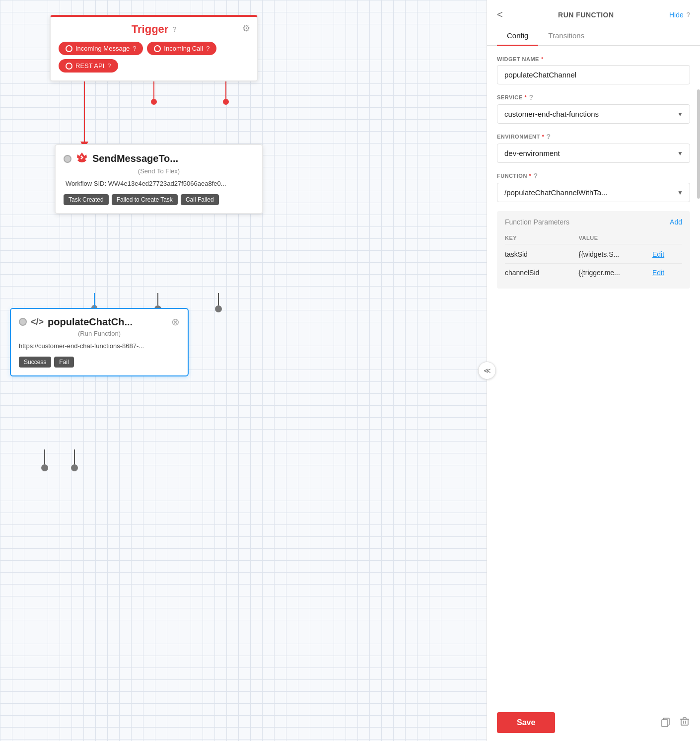  Describe the element at coordinates (154, 57) in the screenshot. I see `trigger-buttons: Incoming Message ? Incoming Call ? REST …` at that location.